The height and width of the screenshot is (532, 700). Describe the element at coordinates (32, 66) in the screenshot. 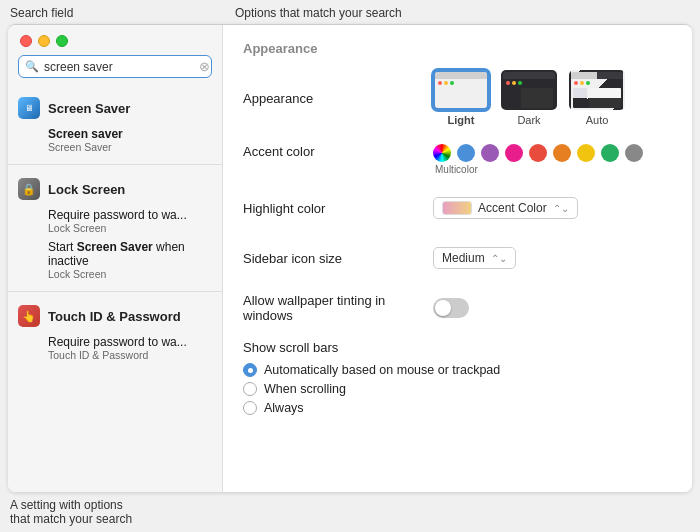

I see `search-icon: 🔍` at that location.